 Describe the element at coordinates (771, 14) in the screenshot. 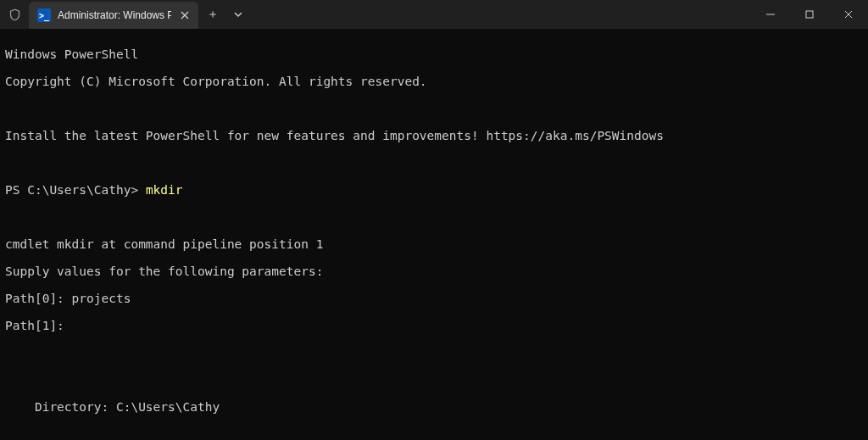

I see `minimize-button` at that location.